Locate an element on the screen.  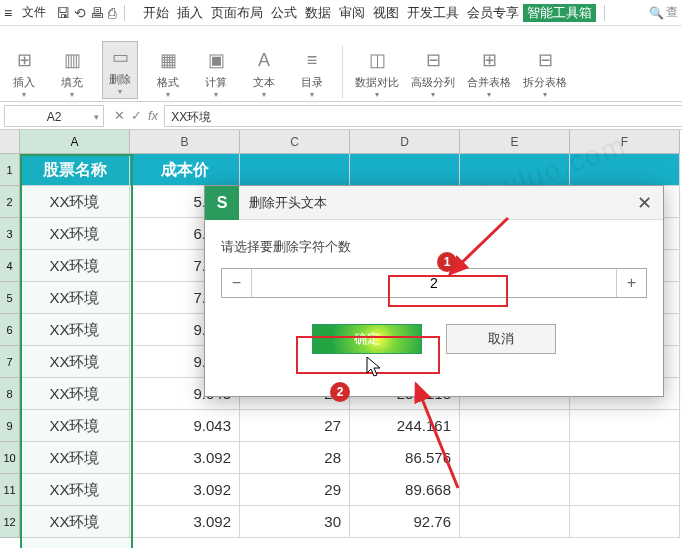
preview-icon: ⎙ is located at coordinates (112, 13).